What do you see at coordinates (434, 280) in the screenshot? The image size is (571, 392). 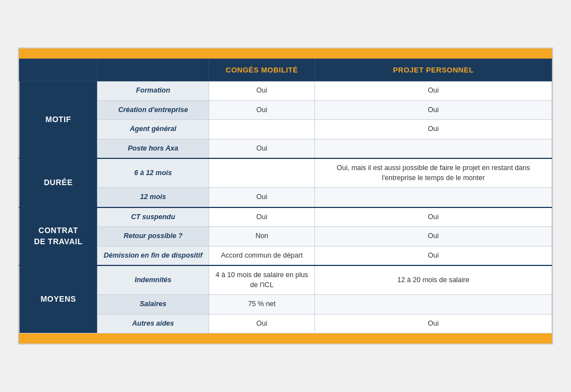 I see `value-cell-col4: 12 à 20 mois de salaire` at bounding box center [434, 280].